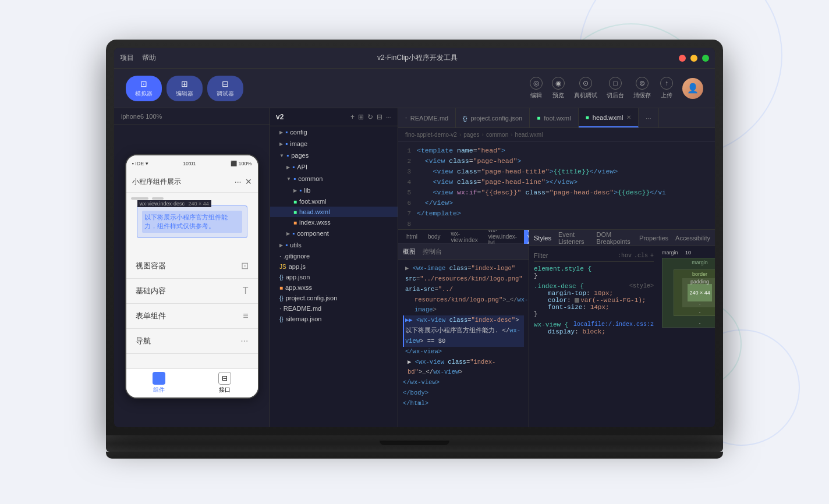 This screenshot has width=829, height=504. I want to click on window-close-btn, so click(682, 58).